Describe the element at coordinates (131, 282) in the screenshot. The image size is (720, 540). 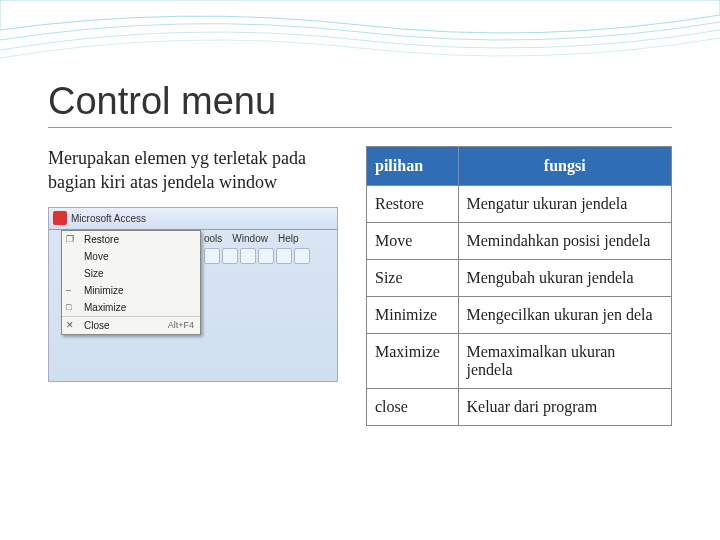
I see `control-menu-popup: ❐RestoreMoveSize–Minimize□Maximize✕Close…` at that location.